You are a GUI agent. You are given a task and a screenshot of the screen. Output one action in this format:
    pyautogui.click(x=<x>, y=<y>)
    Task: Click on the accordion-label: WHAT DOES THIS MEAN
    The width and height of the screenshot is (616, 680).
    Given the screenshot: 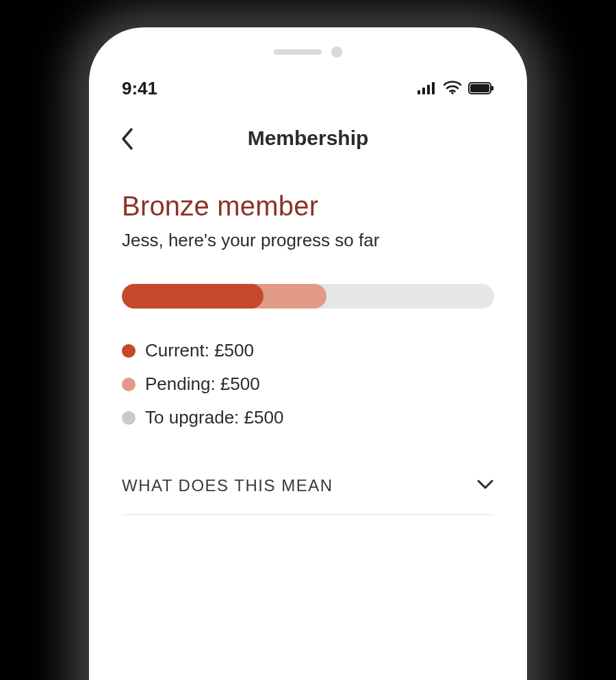 What is the action you would take?
    pyautogui.click(x=227, y=486)
    